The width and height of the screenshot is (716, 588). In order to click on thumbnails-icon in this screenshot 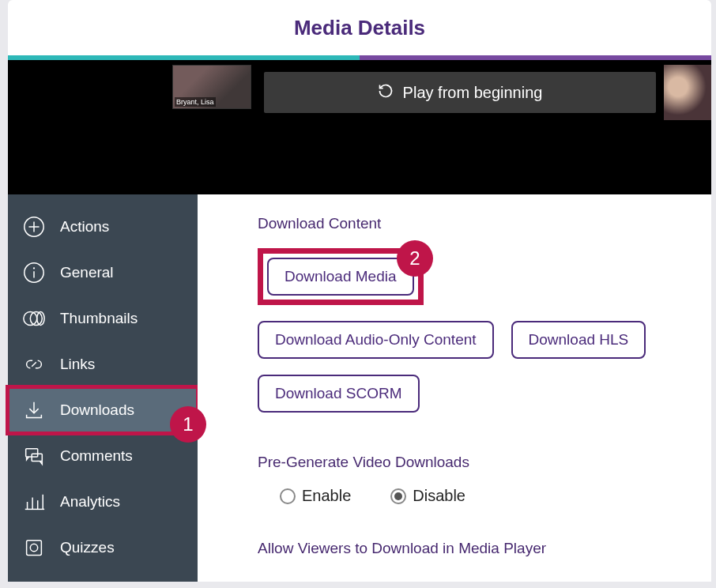, I will do `click(34, 318)`.